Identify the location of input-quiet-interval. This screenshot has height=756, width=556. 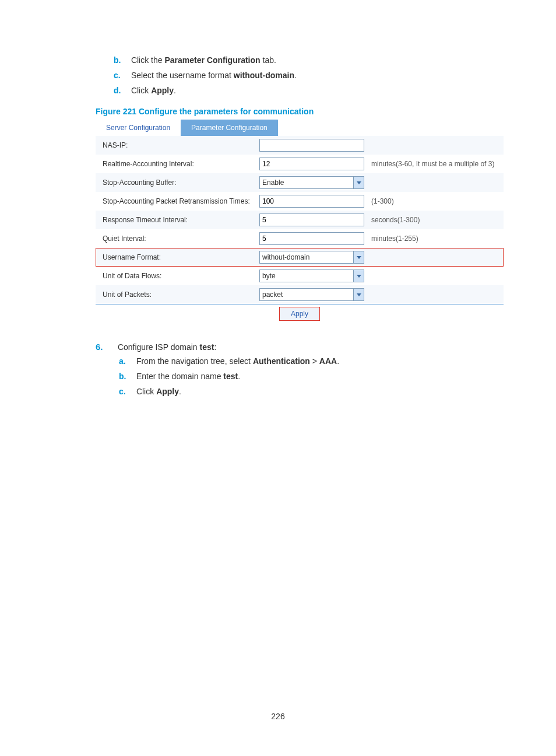
(312, 239).